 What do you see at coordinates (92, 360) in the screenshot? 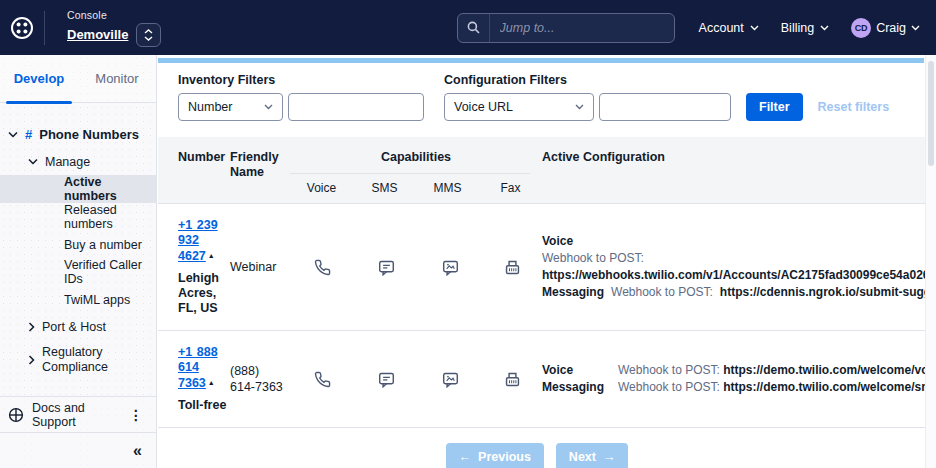
I see `sidebar-item-label: Regulatory Compliance` at bounding box center [92, 360].